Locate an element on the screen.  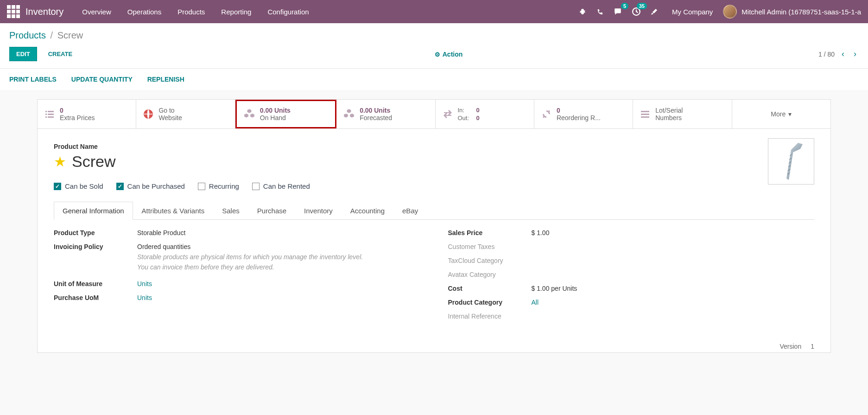
action-dropdown: Action is located at coordinates (449, 54).